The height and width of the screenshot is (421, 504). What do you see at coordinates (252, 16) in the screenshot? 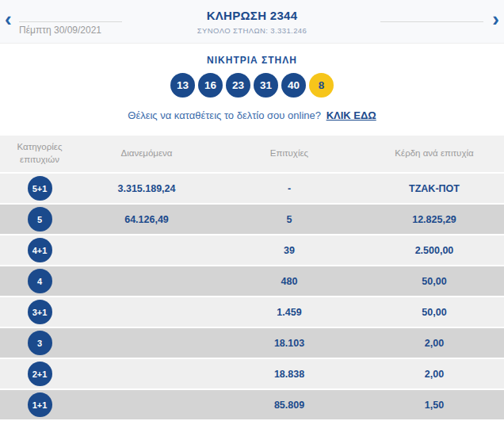
I see `draw-title: ΚΛΗΡΩΣΗ 2344` at bounding box center [252, 16].